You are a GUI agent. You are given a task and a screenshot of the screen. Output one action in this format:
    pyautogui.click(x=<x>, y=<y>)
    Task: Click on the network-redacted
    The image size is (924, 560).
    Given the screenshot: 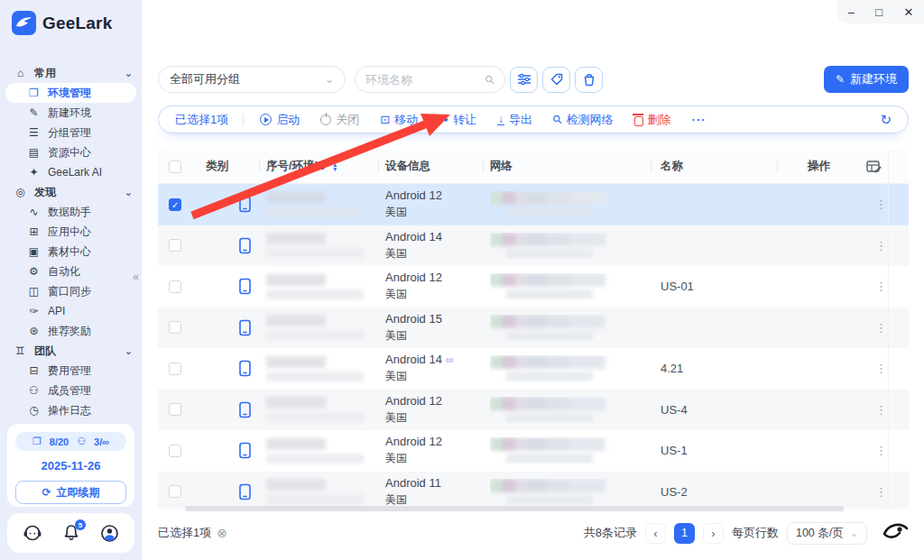 What is the action you would take?
    pyautogui.click(x=566, y=368)
    